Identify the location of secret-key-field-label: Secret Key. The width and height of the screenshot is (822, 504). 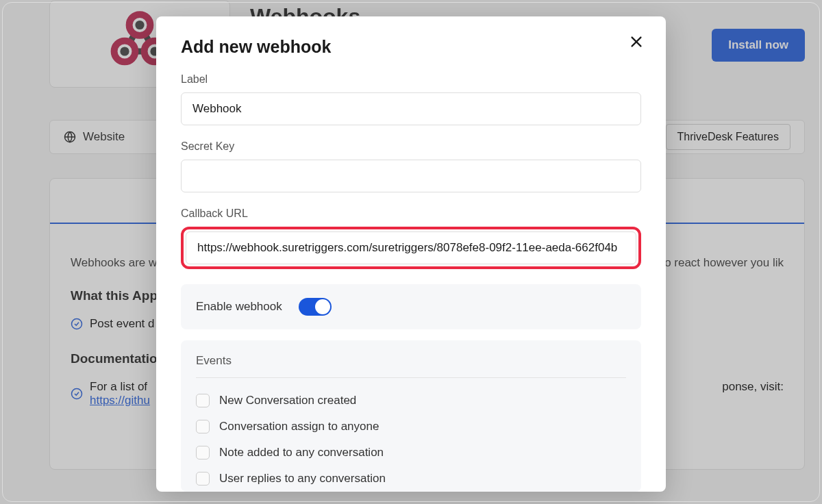
(411, 147).